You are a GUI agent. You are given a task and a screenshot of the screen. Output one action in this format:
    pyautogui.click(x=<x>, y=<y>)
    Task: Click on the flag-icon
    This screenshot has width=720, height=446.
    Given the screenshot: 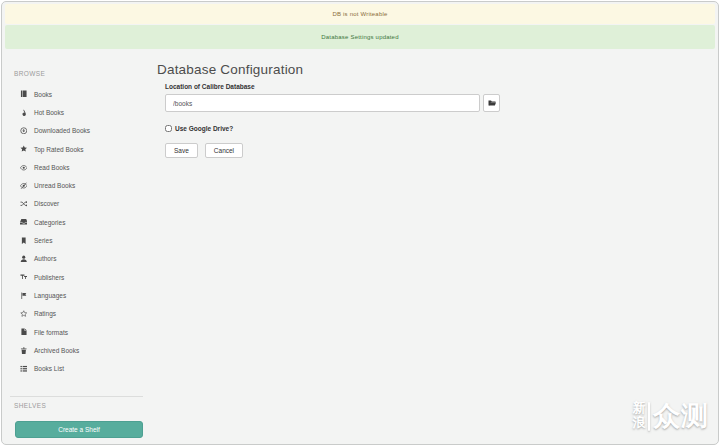 What is the action you would take?
    pyautogui.click(x=24, y=296)
    